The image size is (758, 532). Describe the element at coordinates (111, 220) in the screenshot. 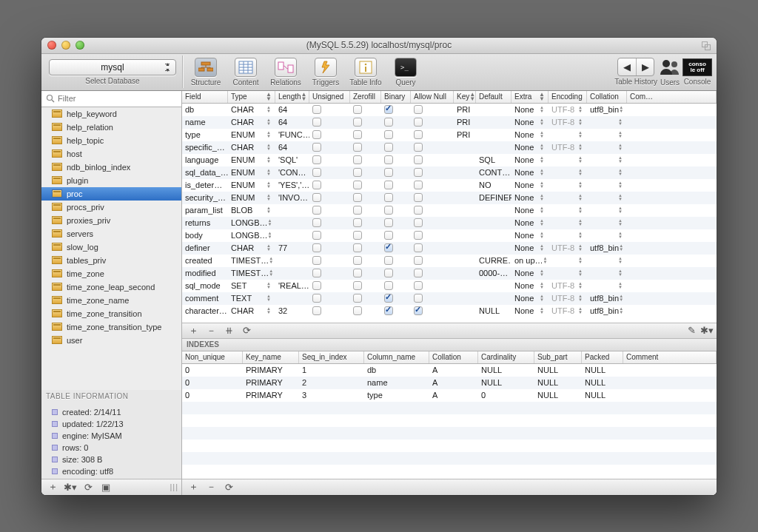

I see `sidebar-table-proxies_priv: proxies_priv` at that location.